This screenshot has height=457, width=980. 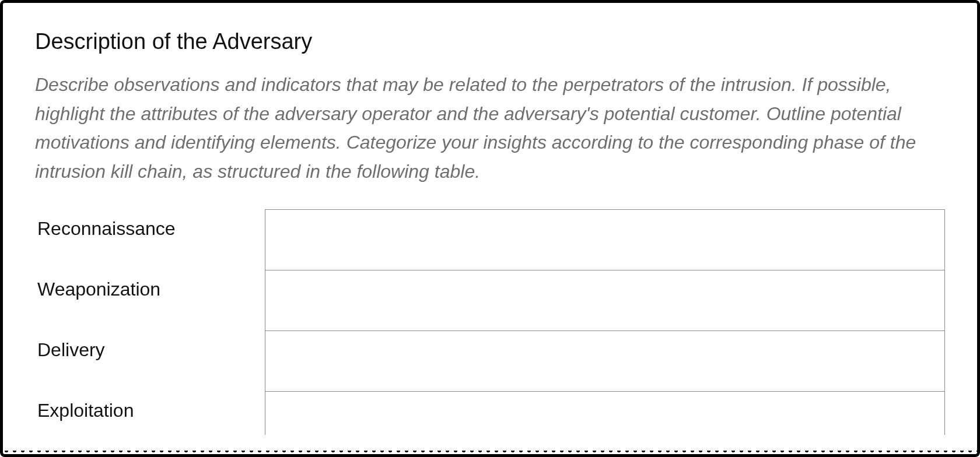 What do you see at coordinates (150, 301) in the screenshot?
I see `phase-label-weaponization: Weaponization` at bounding box center [150, 301].